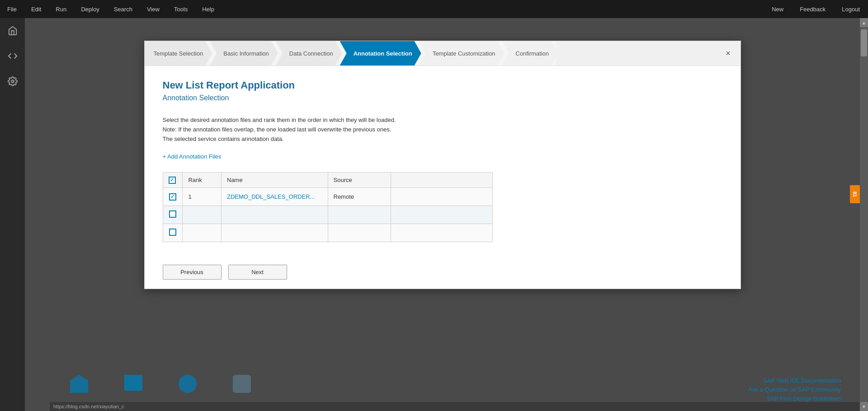 Image resolution: width=868 pixels, height=411 pixels. What do you see at coordinates (13, 56) in the screenshot?
I see `code-icon` at bounding box center [13, 56].